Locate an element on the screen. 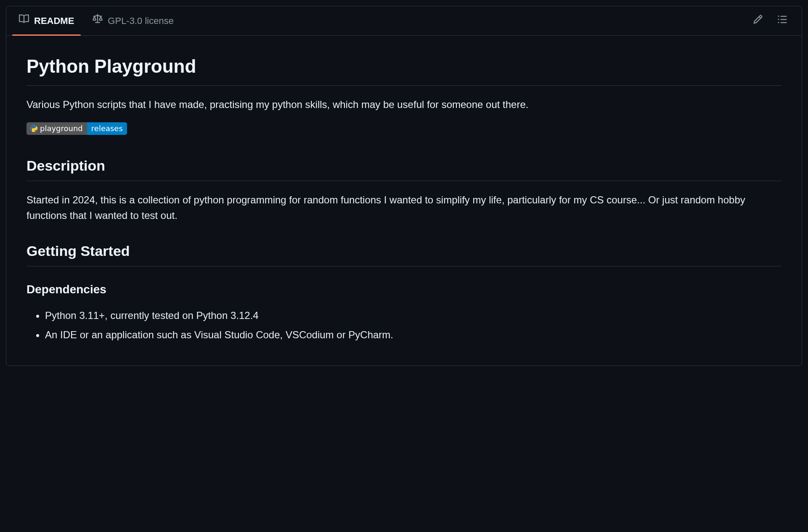  badge-playground-releases: playground releases is located at coordinates (77, 129).